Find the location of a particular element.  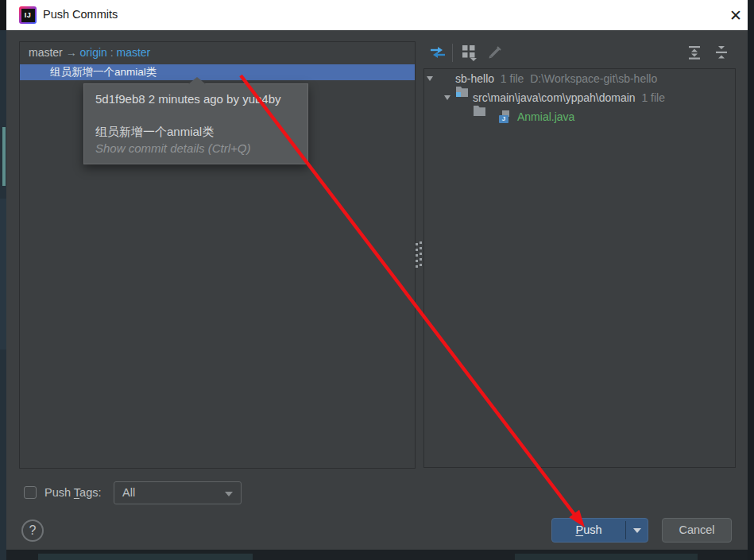

tags-dropdown-value: All is located at coordinates (129, 492).